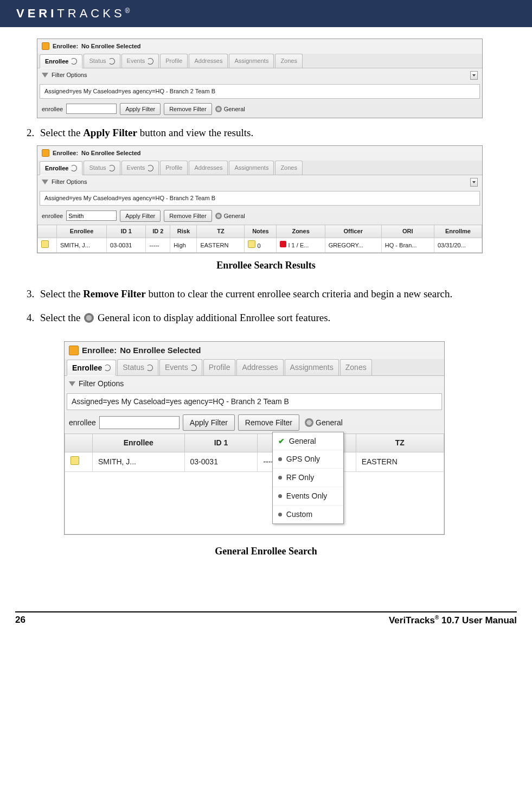 This screenshot has height=811, width=532. I want to click on flag-icon, so click(283, 244).